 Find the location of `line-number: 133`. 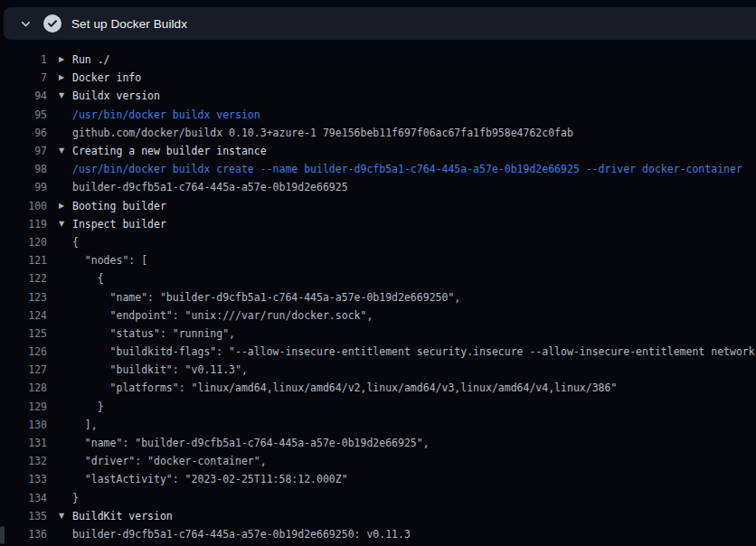

line-number: 133 is located at coordinates (24, 479).